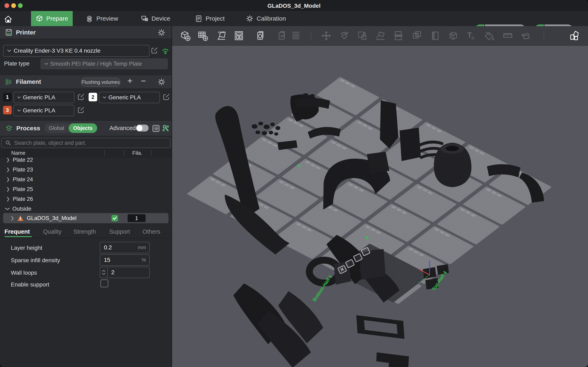 The image size is (588, 367). I want to click on printer-section-header: Printer, so click(86, 33).